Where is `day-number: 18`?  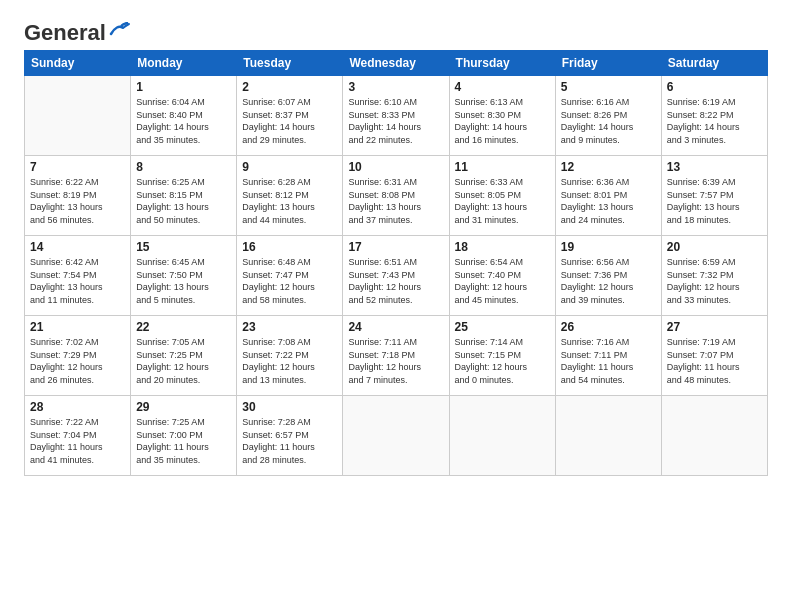 day-number: 18 is located at coordinates (502, 247).